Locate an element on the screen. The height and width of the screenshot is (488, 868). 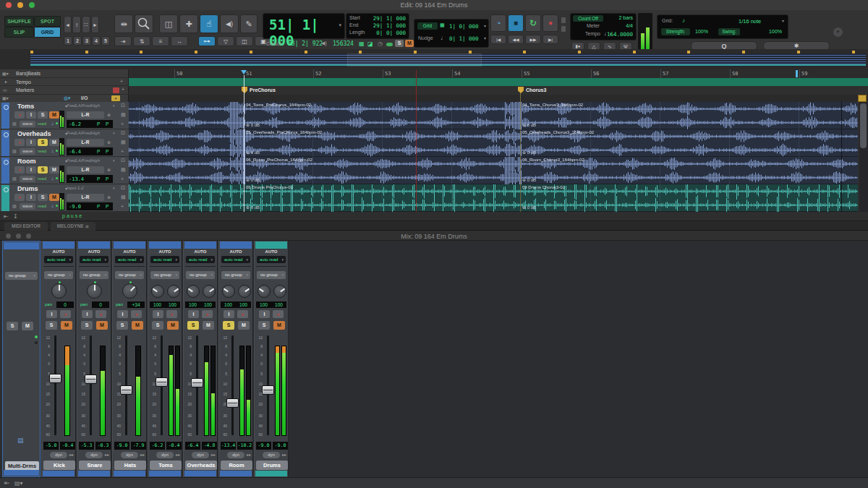
count-off-toggle: Count Off is located at coordinates (588, 19).